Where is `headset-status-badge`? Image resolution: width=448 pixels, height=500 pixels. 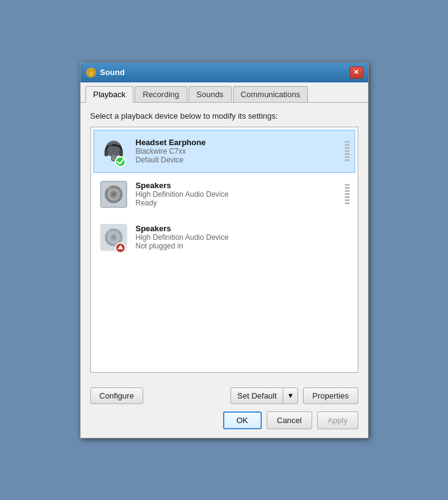 headset-status-badge is located at coordinates (120, 162).